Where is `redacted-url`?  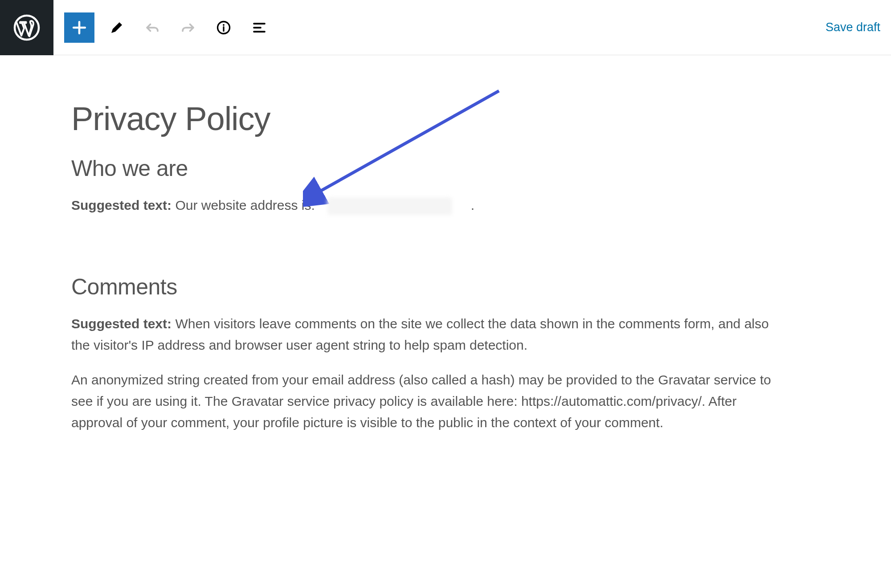
redacted-url is located at coordinates (390, 206).